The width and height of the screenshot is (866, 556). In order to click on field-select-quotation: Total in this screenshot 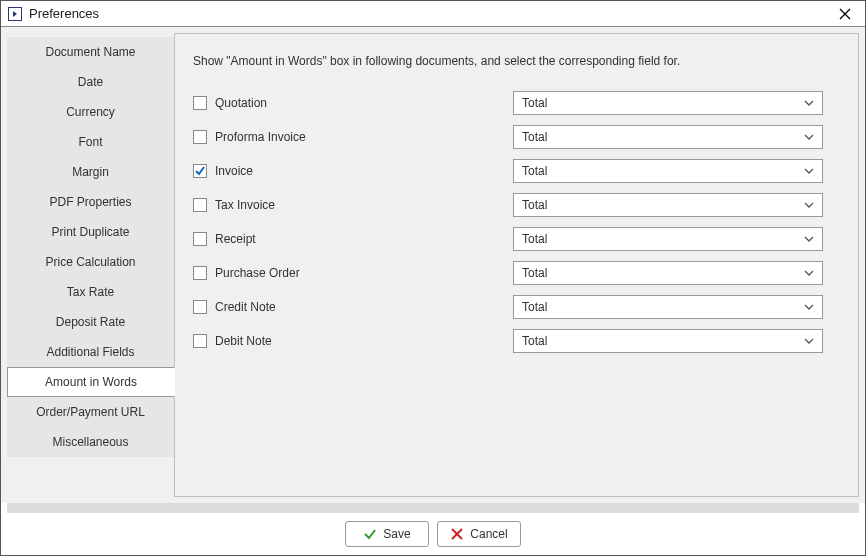, I will do `click(668, 103)`.